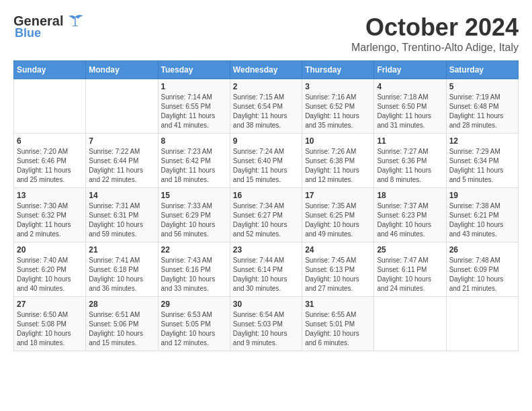 This screenshot has height=411, width=532. I want to click on day-detail: Sunrise: 7:19 AM Sunset: 6:48 PM Dayligh…, so click(482, 111).